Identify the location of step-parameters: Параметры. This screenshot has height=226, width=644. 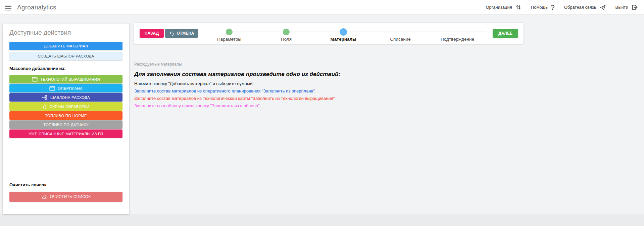
(229, 35).